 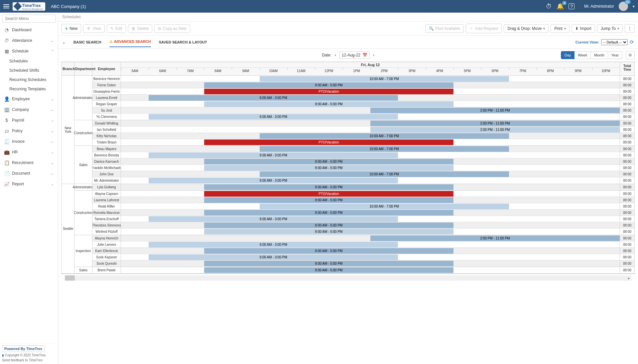 What do you see at coordinates (107, 136) in the screenshot?
I see `employee-cell: Kitty Nicholas` at bounding box center [107, 136].